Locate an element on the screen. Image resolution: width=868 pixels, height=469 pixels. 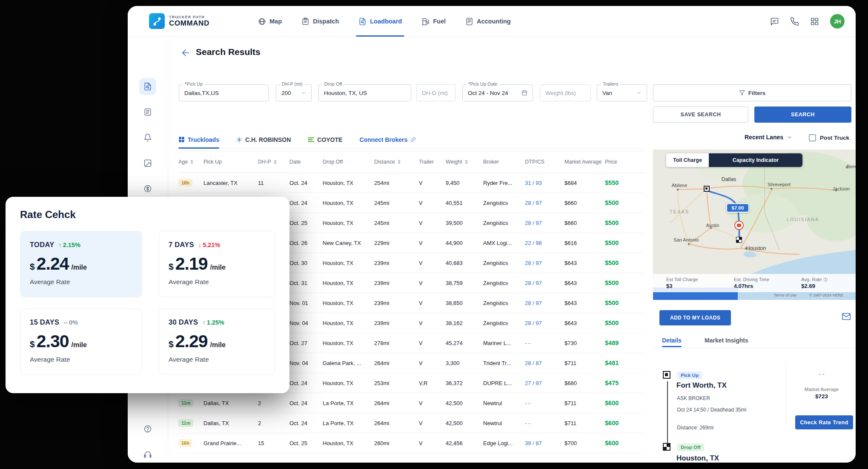
sidebar-item-load-search is located at coordinates (148, 86).